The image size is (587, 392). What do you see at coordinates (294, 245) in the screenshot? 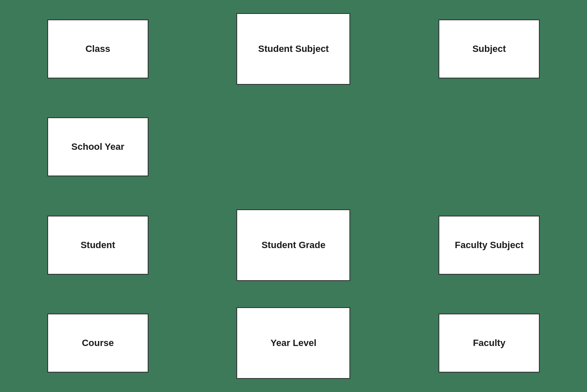
I see `student-grade-label: Student Grade` at bounding box center [294, 245].